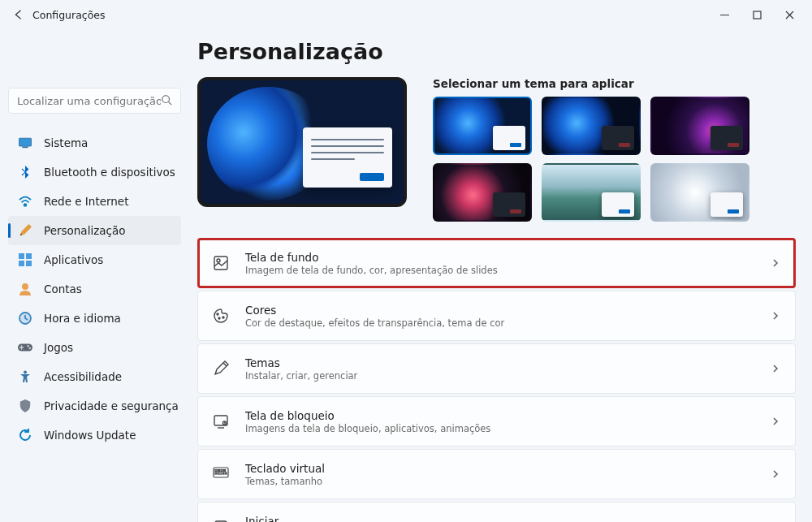 Image resolution: width=812 pixels, height=522 pixels. I want to click on setting-subtitle: Imagem de tela de fundo, cor, apresentaç…, so click(508, 270).